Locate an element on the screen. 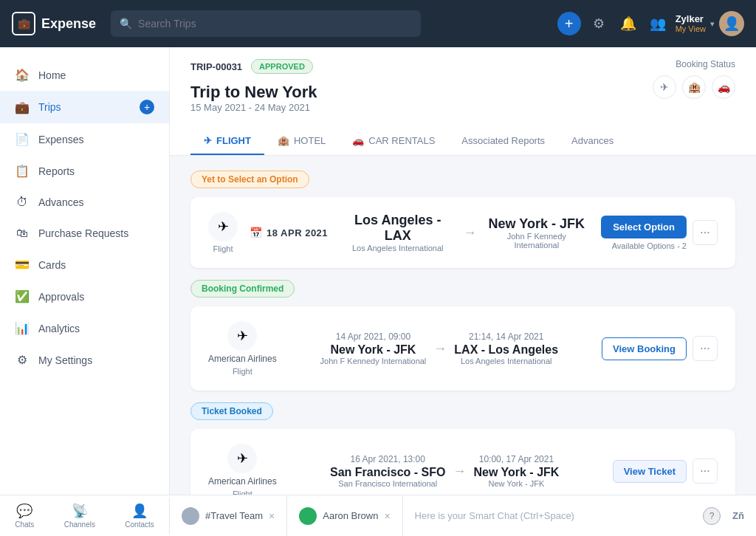  flight-card-2: ✈ American Airlines Flight 16 Apr 2021, … is located at coordinates (463, 462).